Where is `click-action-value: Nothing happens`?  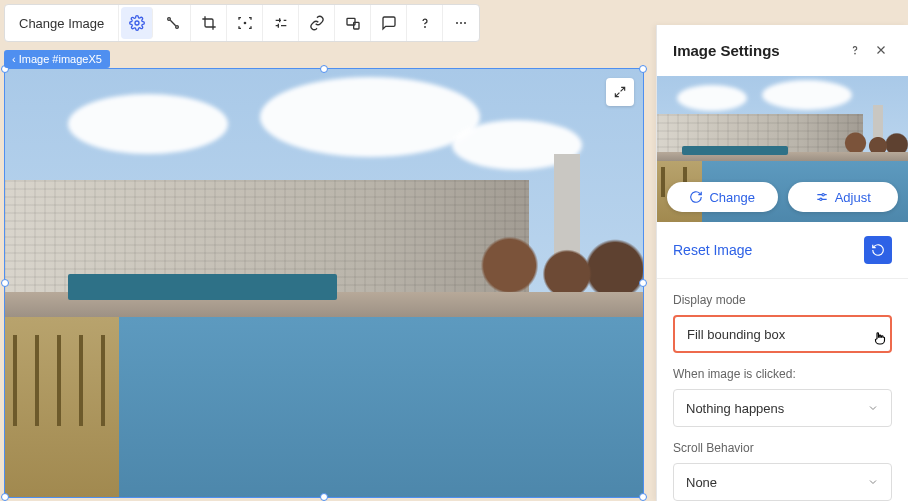 click-action-value: Nothing happens is located at coordinates (735, 408).